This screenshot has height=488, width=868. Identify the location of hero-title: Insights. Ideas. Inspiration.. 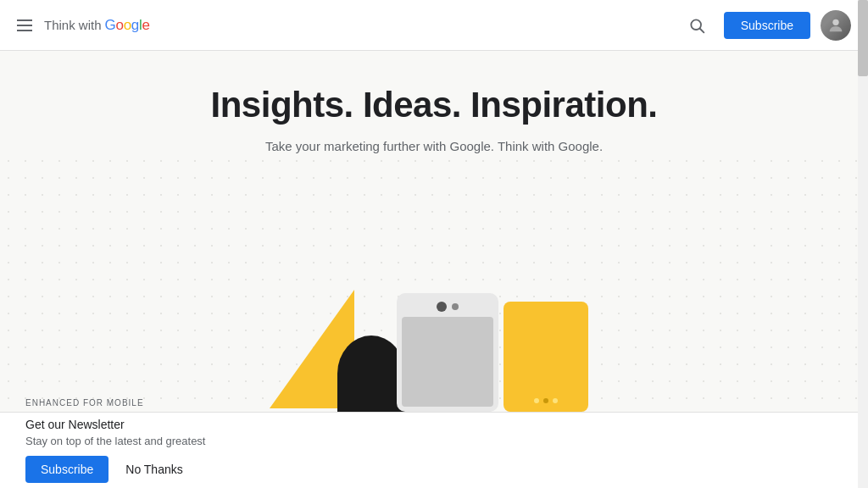
(434, 105).